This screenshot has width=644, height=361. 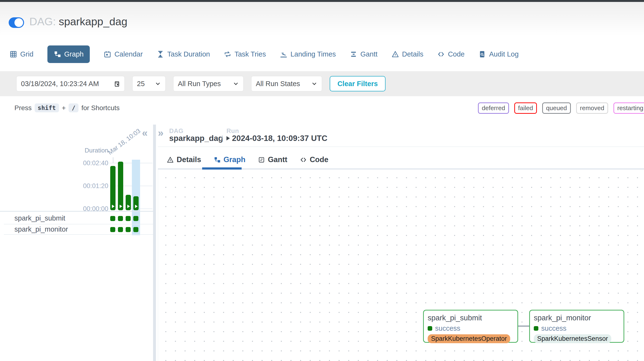 What do you see at coordinates (141, 84) in the screenshot?
I see `page-size-value: 25` at bounding box center [141, 84].